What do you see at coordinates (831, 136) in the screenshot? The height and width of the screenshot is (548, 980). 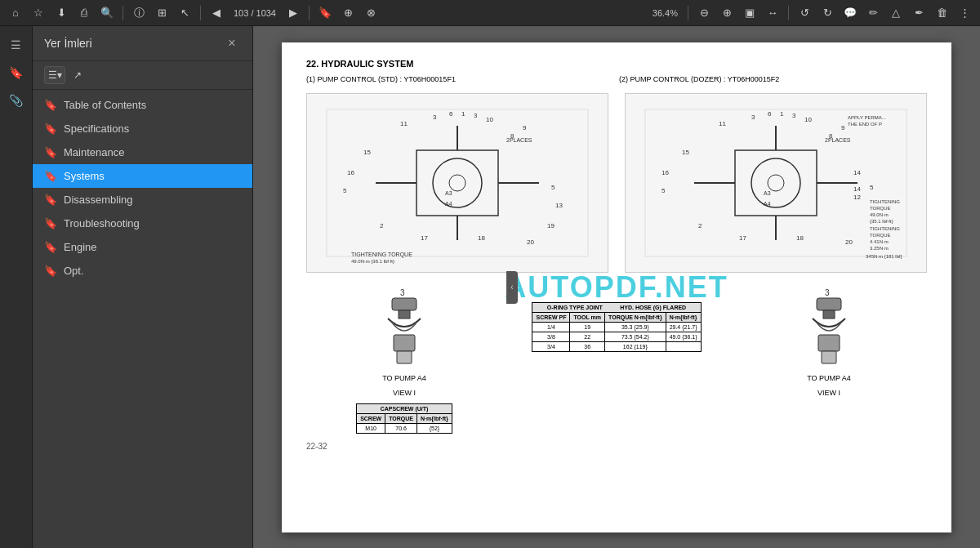 I see `svg-text: 8` at bounding box center [831, 136].